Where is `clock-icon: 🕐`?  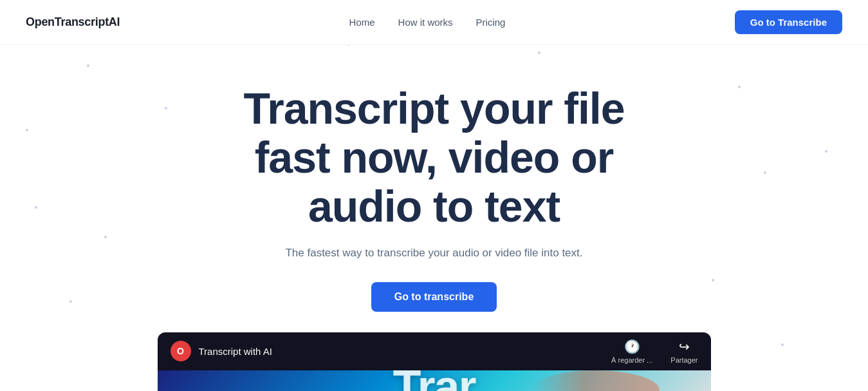 clock-icon: 🕐 is located at coordinates (632, 347).